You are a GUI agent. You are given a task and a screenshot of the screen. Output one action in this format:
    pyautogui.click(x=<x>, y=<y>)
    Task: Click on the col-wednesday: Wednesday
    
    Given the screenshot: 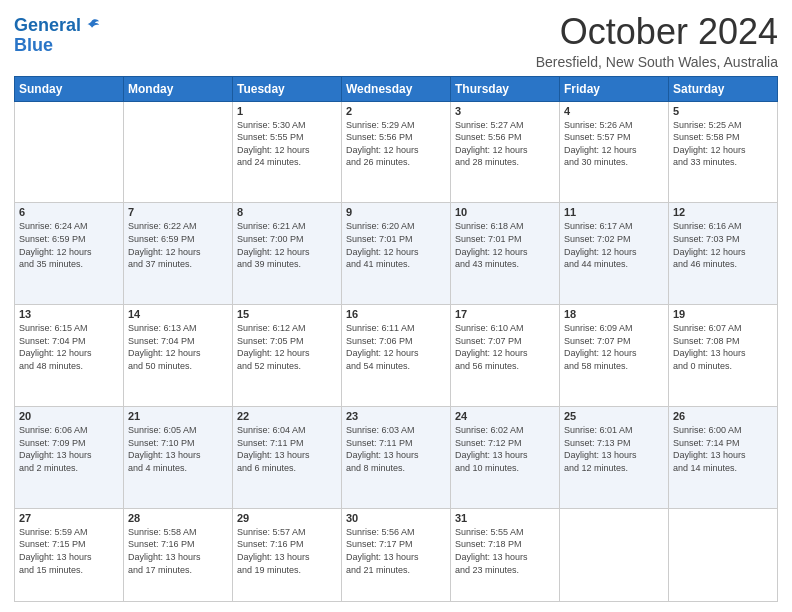 What is the action you would take?
    pyautogui.click(x=396, y=88)
    